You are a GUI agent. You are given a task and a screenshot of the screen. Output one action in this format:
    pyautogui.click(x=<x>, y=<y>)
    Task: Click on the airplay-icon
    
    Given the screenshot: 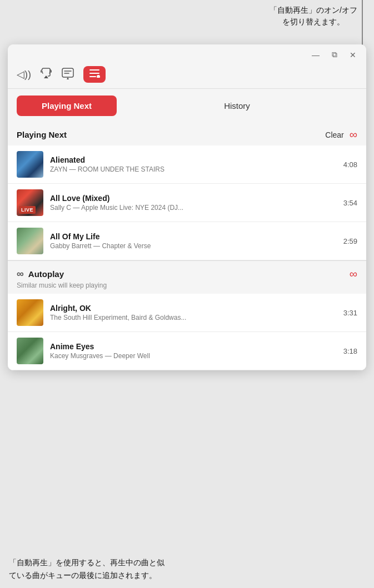 What is the action you would take?
    pyautogui.click(x=46, y=74)
    